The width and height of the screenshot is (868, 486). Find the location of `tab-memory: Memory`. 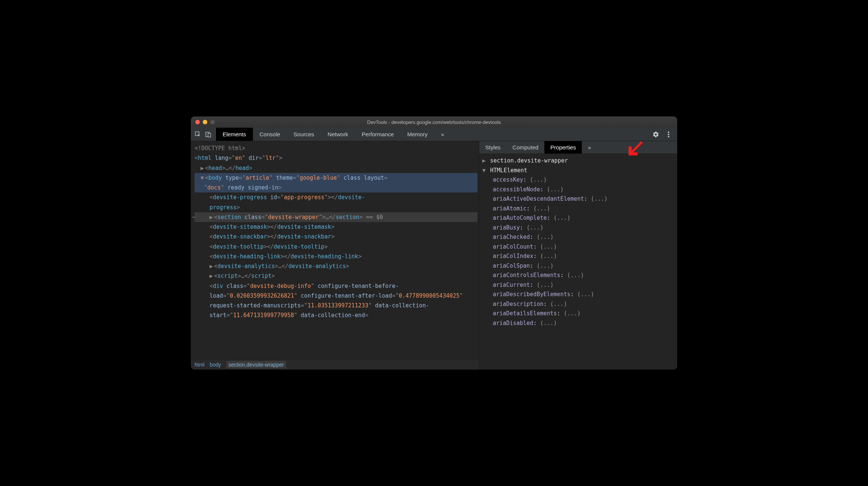

tab-memory: Memory is located at coordinates (418, 134).